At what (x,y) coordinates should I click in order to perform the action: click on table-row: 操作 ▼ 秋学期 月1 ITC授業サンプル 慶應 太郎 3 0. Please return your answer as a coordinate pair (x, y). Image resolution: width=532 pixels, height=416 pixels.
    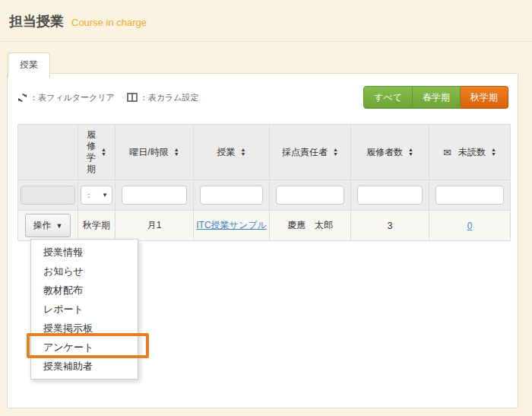
    Looking at the image, I should click on (264, 226).